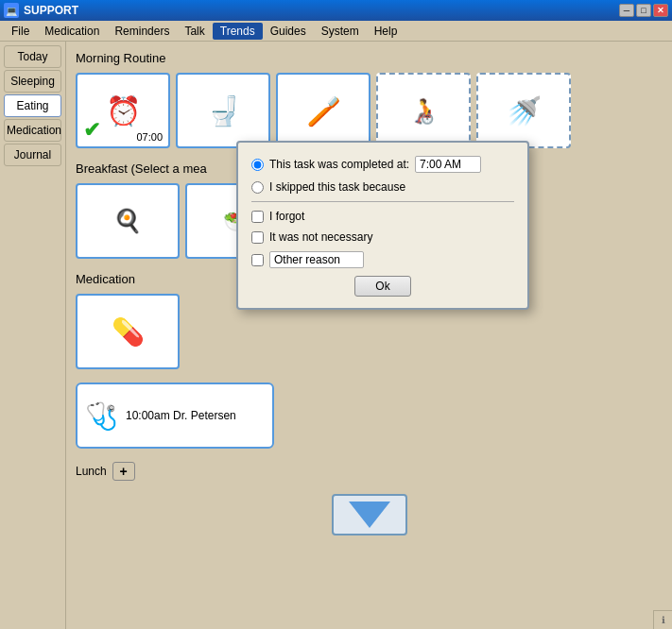 This screenshot has width=672, height=629. What do you see at coordinates (336, 31) in the screenshot?
I see `menubar: File Medication Reminders Talk Trends Gu…` at bounding box center [336, 31].